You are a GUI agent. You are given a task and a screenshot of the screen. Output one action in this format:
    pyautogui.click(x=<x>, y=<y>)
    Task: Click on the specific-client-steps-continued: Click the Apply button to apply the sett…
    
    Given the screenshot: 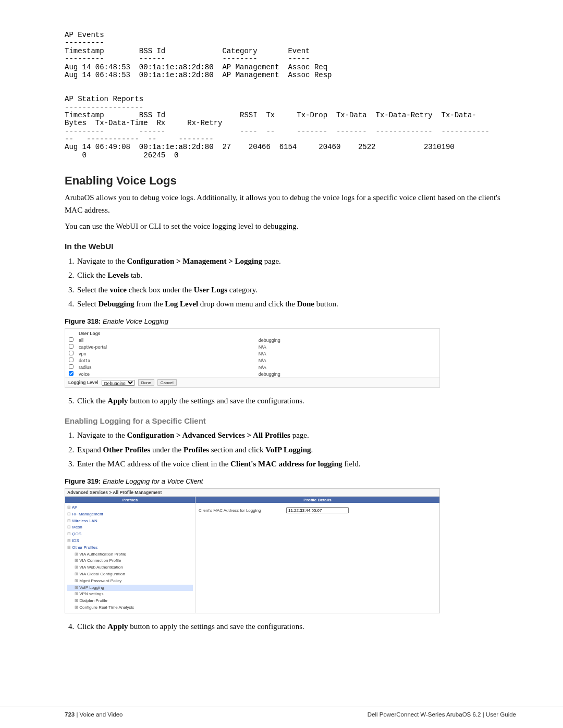 What is the action you would take?
    pyautogui.click(x=290, y=626)
    